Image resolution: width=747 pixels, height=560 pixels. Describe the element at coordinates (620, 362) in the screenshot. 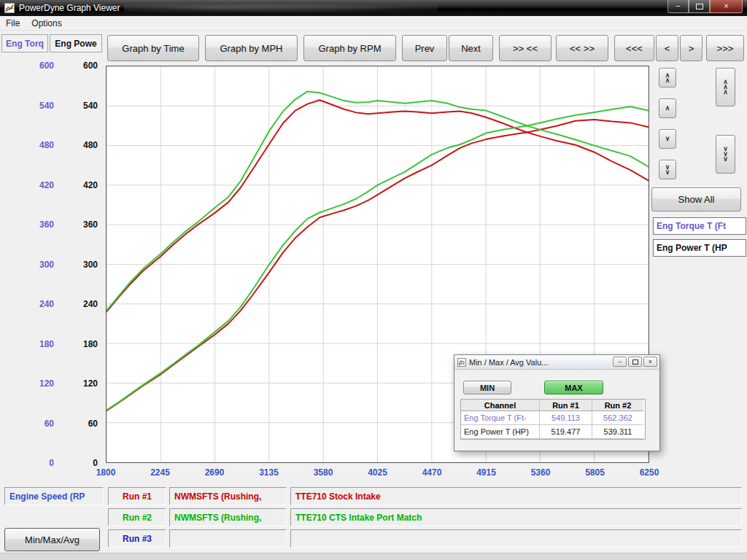

I see `minmax-minimize-button: −` at that location.